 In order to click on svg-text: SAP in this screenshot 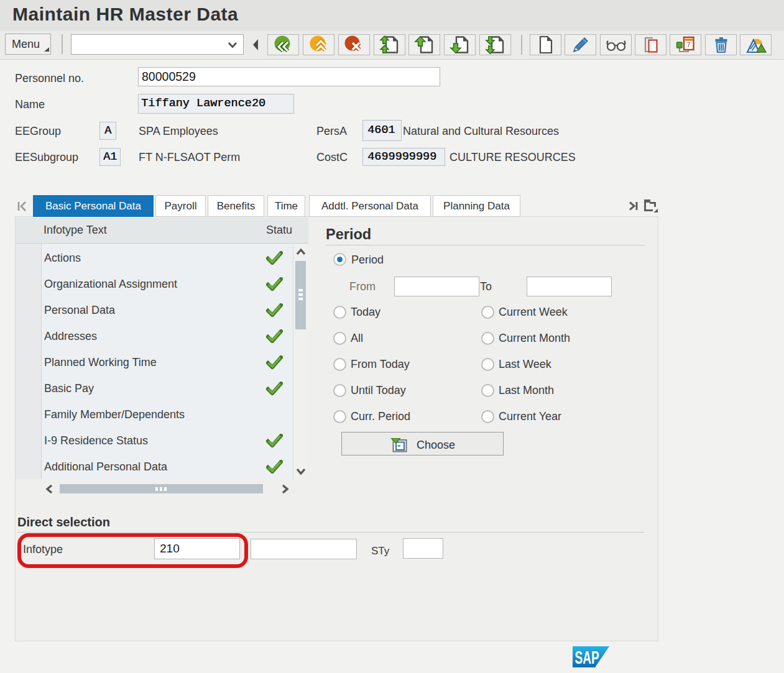, I will do `click(587, 657)`.